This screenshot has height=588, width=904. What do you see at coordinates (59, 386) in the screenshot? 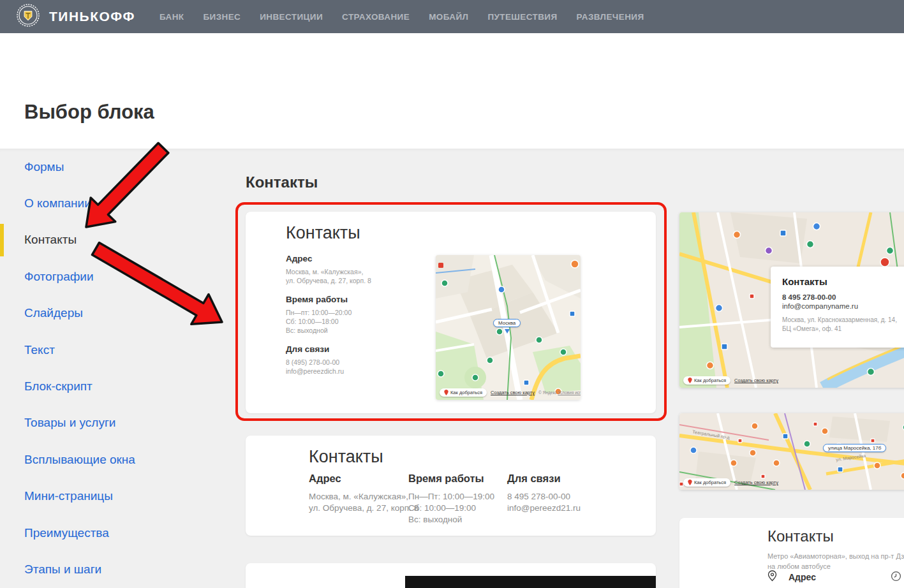
I see `sidebar-item-label: Блок-скрипт` at bounding box center [59, 386].